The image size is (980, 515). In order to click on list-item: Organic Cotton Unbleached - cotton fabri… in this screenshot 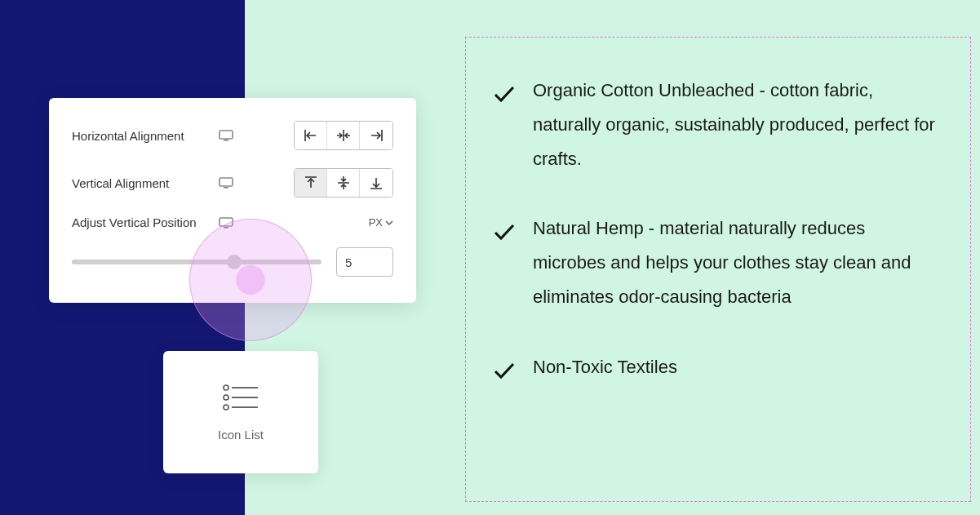, I will do `click(718, 124)`.